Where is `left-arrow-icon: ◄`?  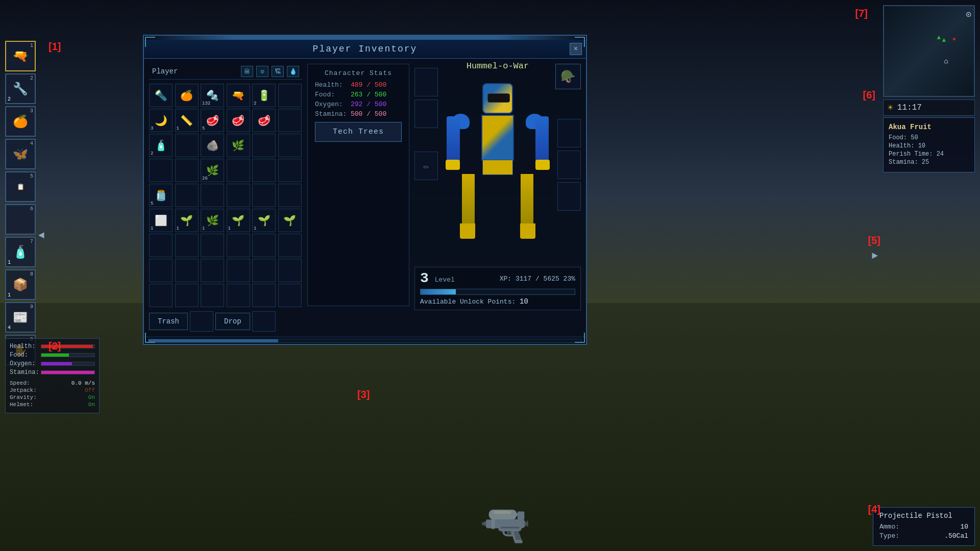 left-arrow-icon: ◄ is located at coordinates (41, 236).